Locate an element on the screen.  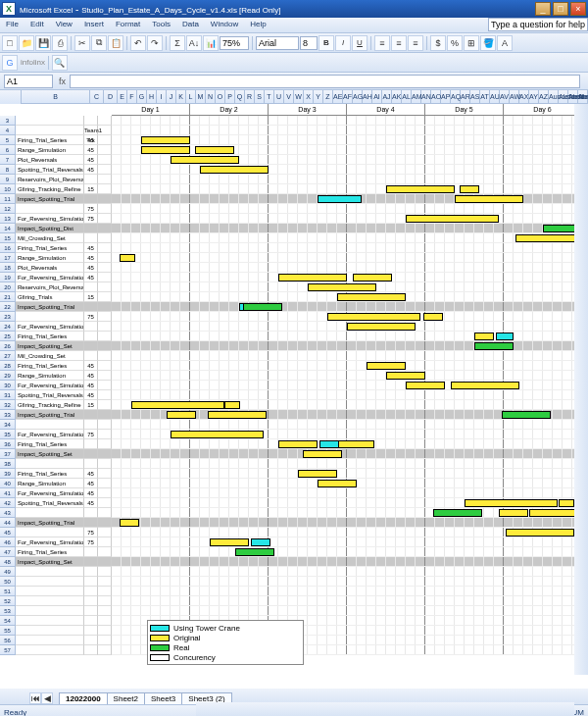
col-header: Z is located at coordinates (328, 97).